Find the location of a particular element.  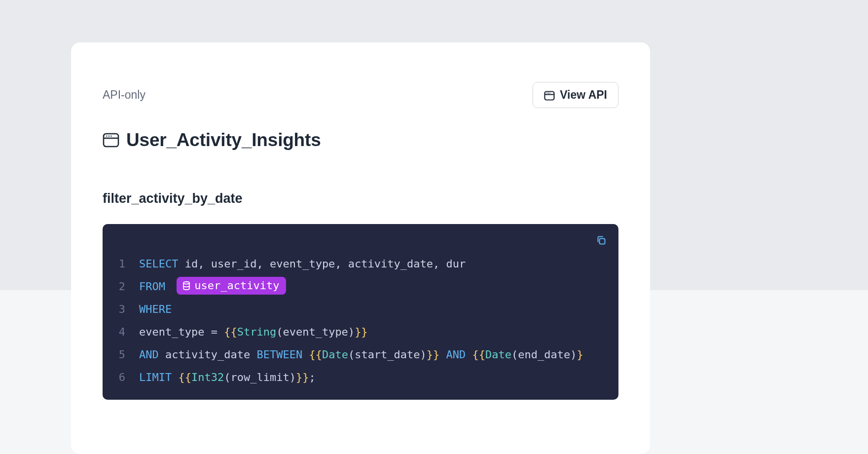

keyword-limit: LIMIT is located at coordinates (155, 377).